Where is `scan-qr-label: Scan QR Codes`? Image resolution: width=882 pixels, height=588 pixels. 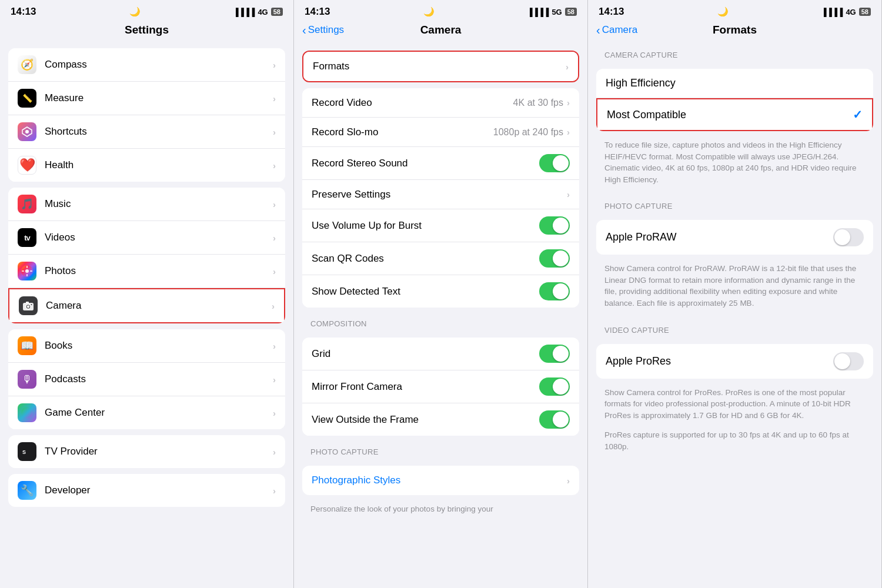 scan-qr-label: Scan QR Codes is located at coordinates (426, 259).